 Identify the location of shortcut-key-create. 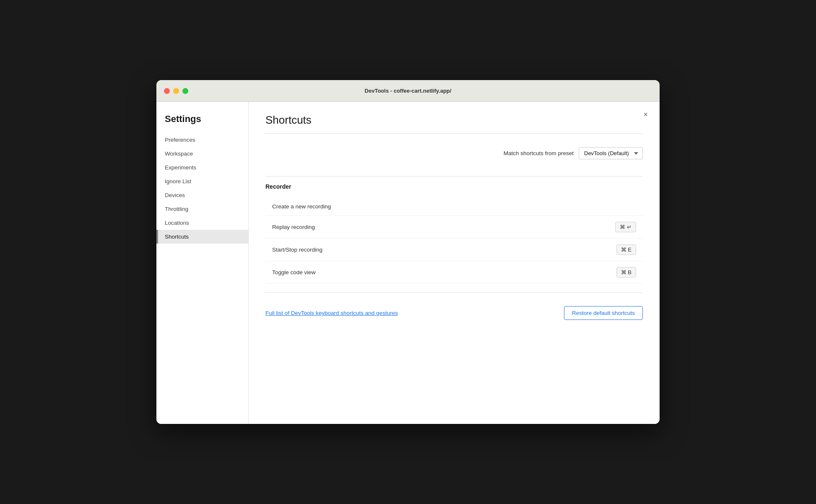
(632, 207).